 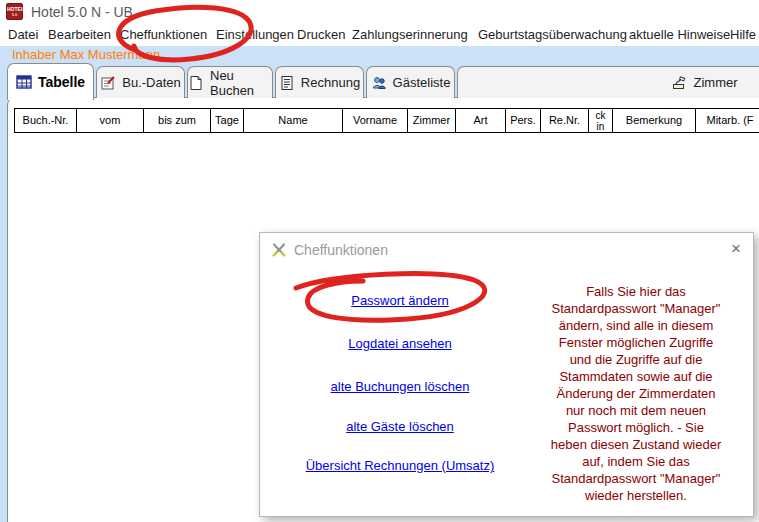 What do you see at coordinates (564, 120) in the screenshot?
I see `header-cell-re-nr: Re.Nr.` at bounding box center [564, 120].